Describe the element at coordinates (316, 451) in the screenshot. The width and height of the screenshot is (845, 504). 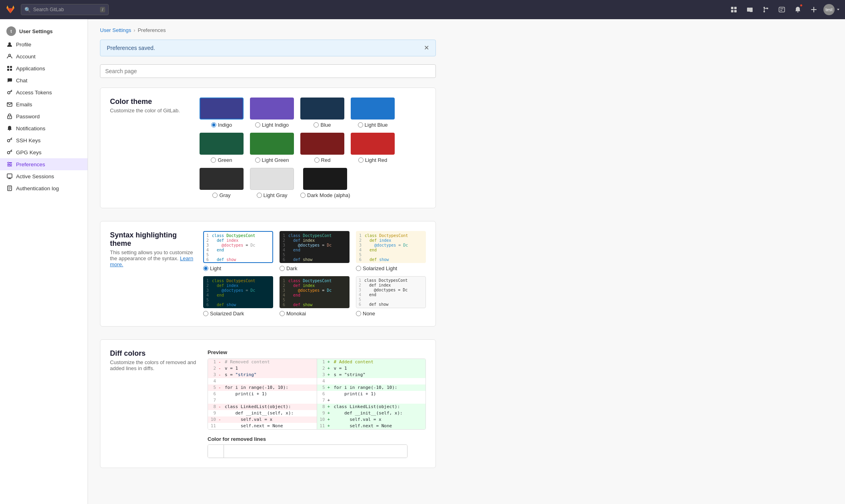
I see `removed-color-hex-input` at that location.